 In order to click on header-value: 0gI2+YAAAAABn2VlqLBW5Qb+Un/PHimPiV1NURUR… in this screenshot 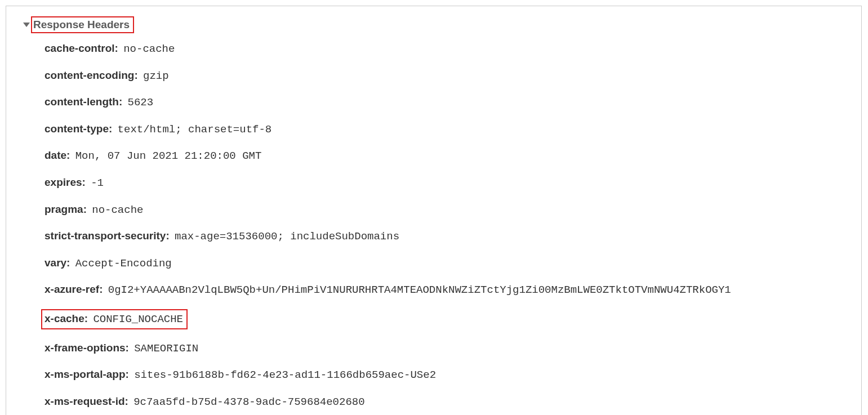, I will do `click(420, 290)`.